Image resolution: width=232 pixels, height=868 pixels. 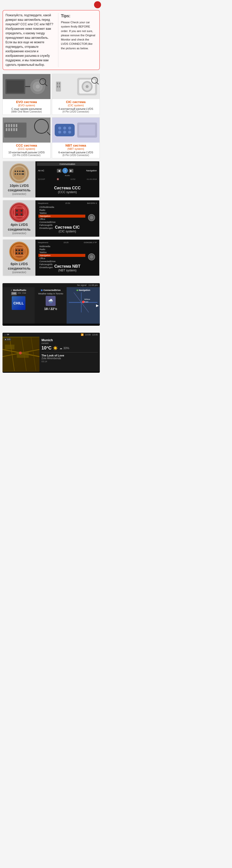 I want to click on ccc-connector-left: 10pin LVDS соединитель (connector), so click(x=19, y=179).